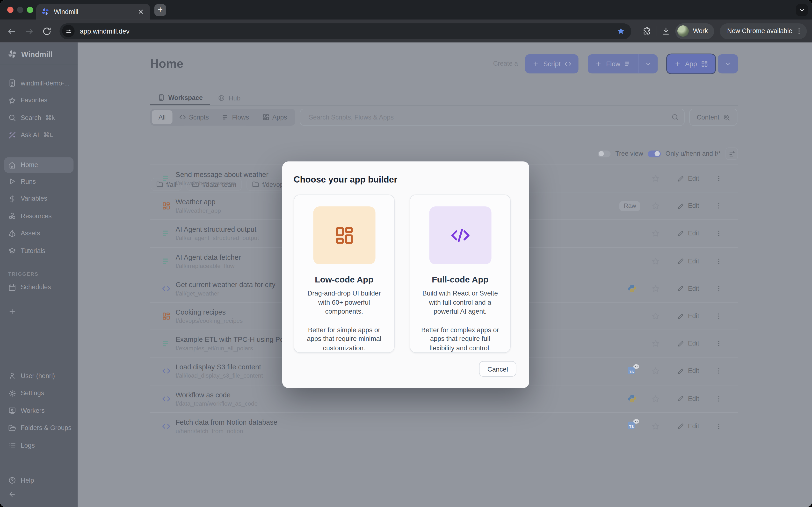 The width and height of the screenshot is (812, 507). Describe the element at coordinates (648, 64) in the screenshot. I see `flow-dropdown-chevron` at that location.